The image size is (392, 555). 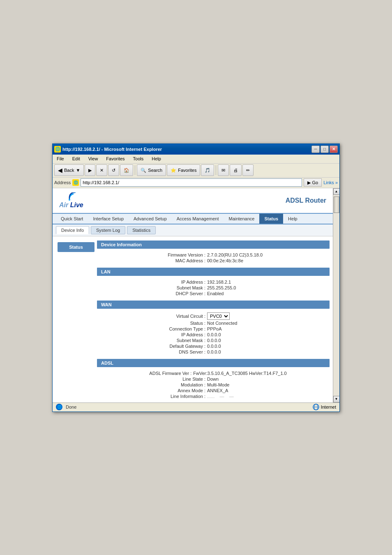 I want to click on search-label: Search, so click(x=155, y=170).